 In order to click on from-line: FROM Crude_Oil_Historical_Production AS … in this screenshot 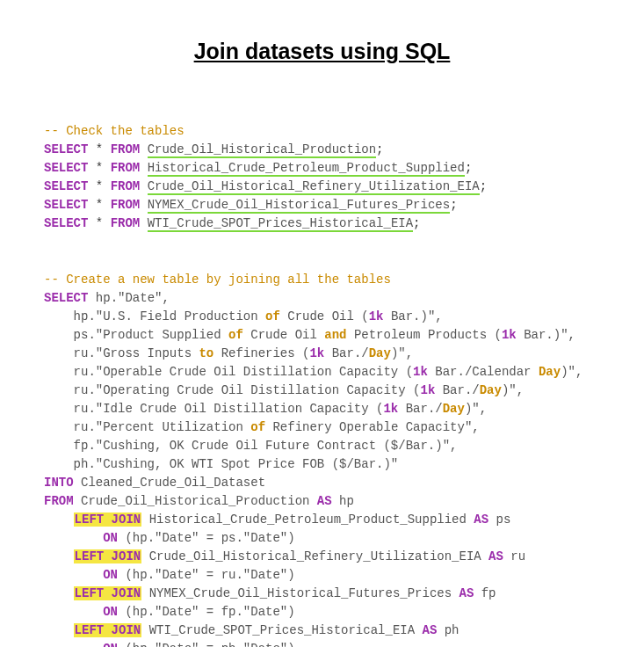, I will do `click(199, 501)`.